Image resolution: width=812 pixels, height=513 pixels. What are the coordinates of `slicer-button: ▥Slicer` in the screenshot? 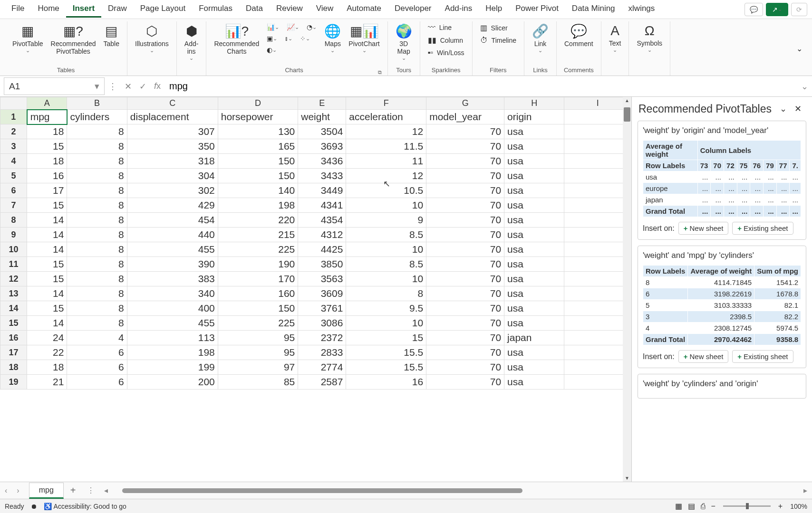 It's located at (498, 28).